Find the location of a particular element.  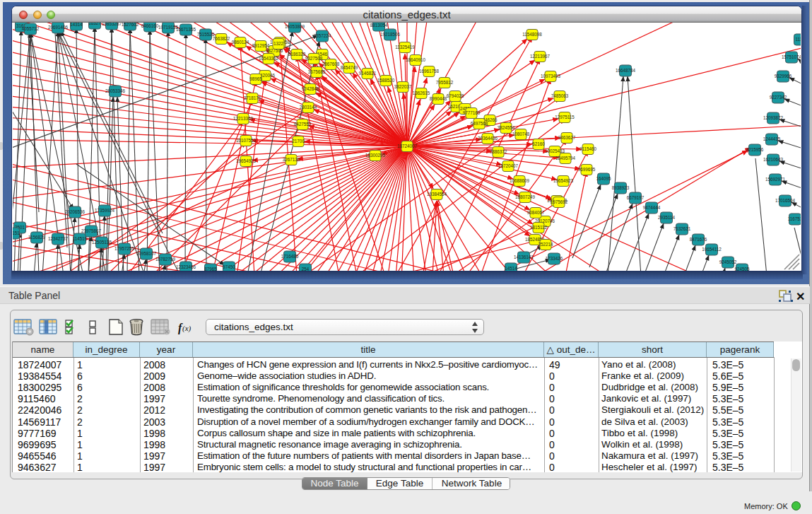

svg-text: 6794028 is located at coordinates (455, 96).